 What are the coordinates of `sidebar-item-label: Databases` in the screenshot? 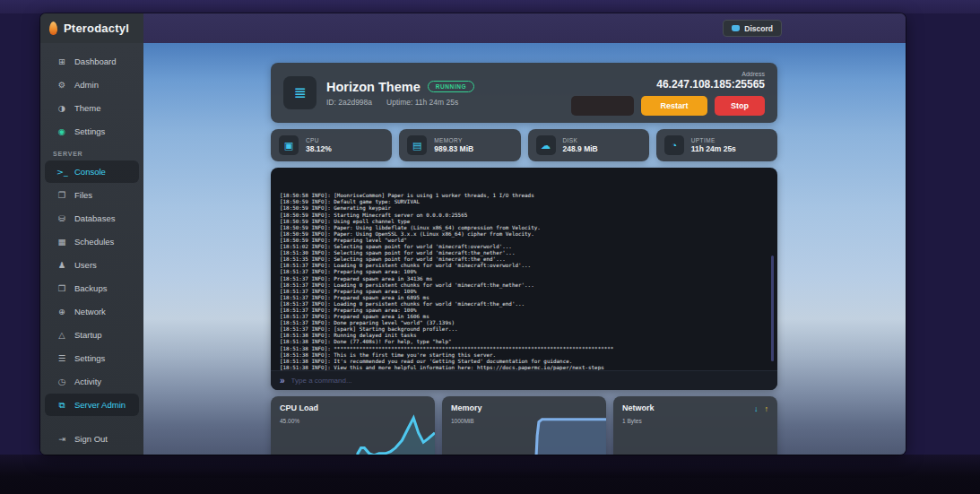 It's located at (95, 219).